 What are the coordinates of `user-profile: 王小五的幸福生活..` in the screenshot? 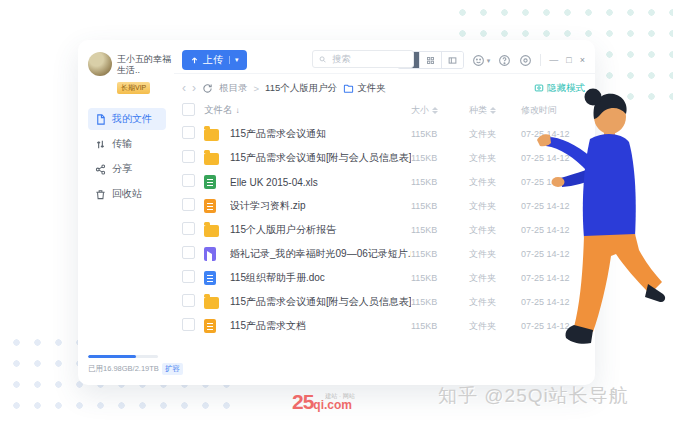 It's located at (131, 64).